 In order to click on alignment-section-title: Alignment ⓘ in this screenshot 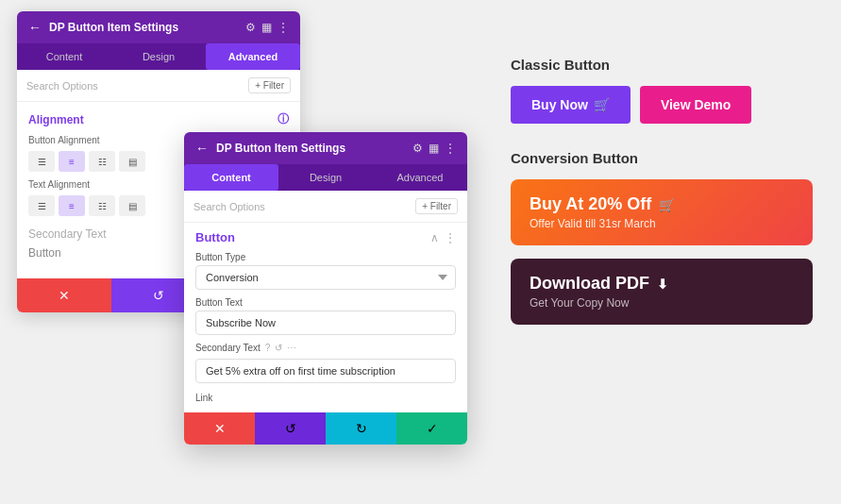, I will do `click(159, 119)`.